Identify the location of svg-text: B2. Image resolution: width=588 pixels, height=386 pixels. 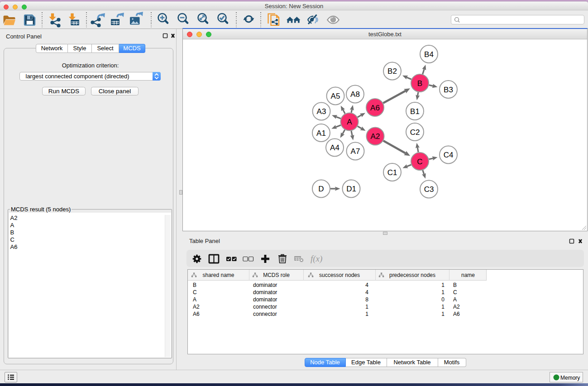
(392, 71).